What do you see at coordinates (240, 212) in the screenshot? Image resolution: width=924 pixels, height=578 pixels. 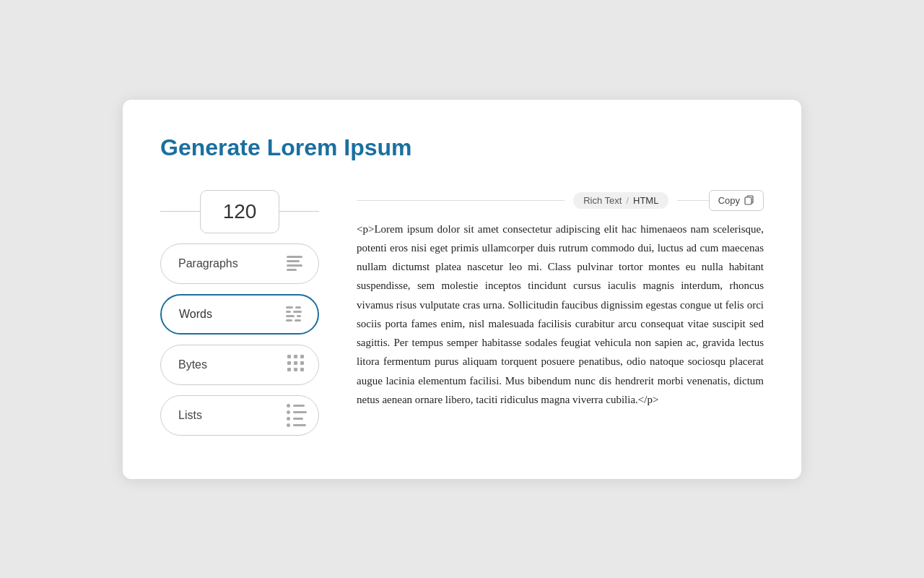 I see `number-input-row: 120` at bounding box center [240, 212].